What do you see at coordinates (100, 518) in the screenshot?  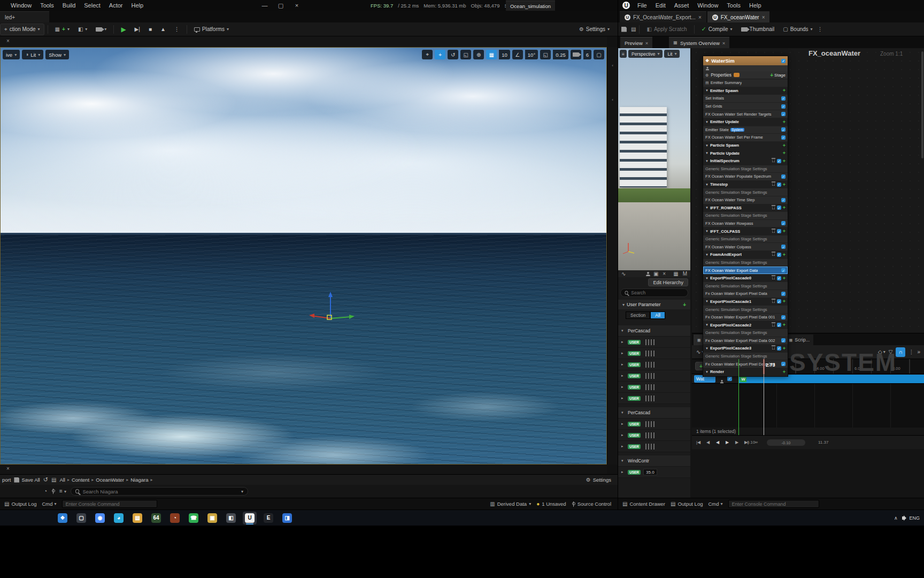 I see `taskbar-app-icon: ◉` at bounding box center [100, 518].